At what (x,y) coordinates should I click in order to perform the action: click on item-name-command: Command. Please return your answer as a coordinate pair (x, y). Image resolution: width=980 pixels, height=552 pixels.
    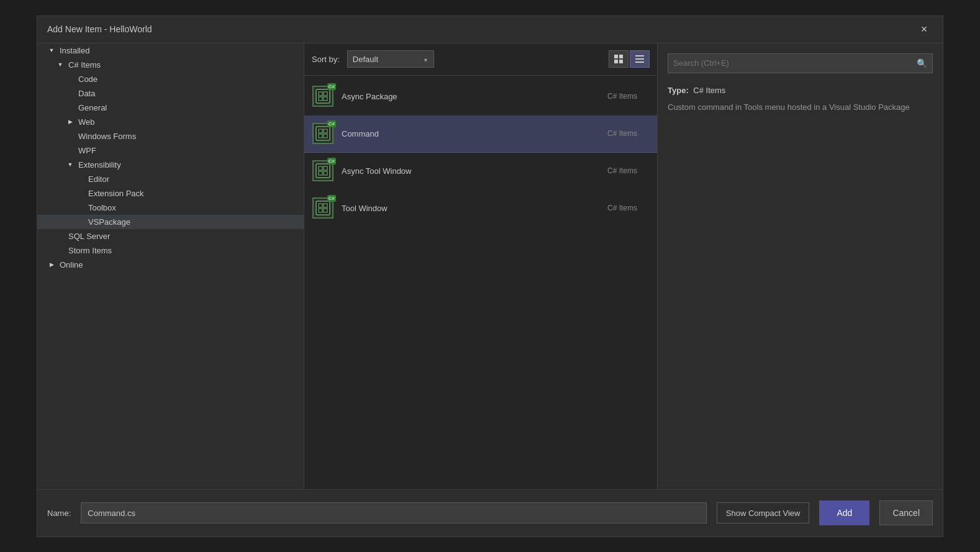
    Looking at the image, I should click on (471, 134).